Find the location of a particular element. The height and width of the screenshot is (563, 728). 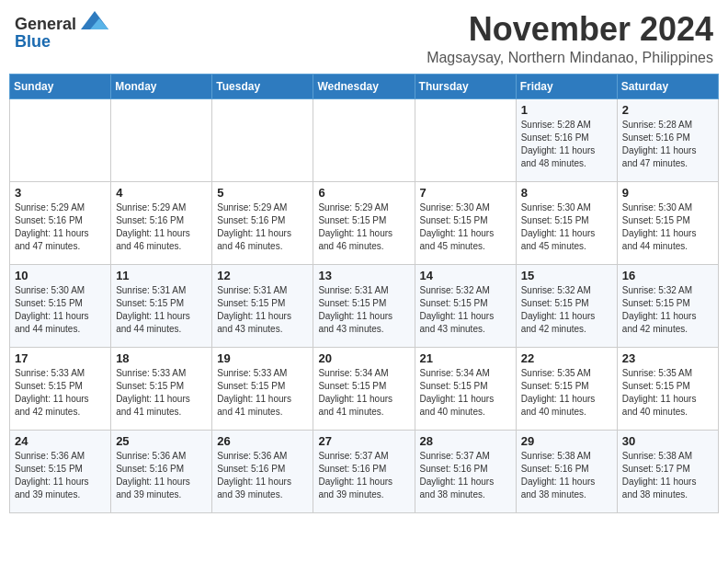

day-info: Sunrise: 5:38 AMSunset: 5:16 PMDaylight:… is located at coordinates (566, 476).